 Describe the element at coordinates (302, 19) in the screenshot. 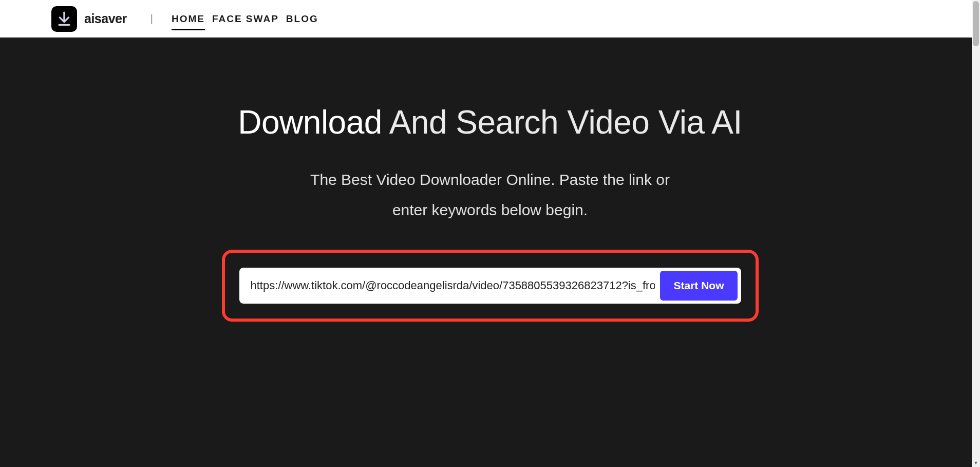

I see `nav-blog: BLOG` at that location.